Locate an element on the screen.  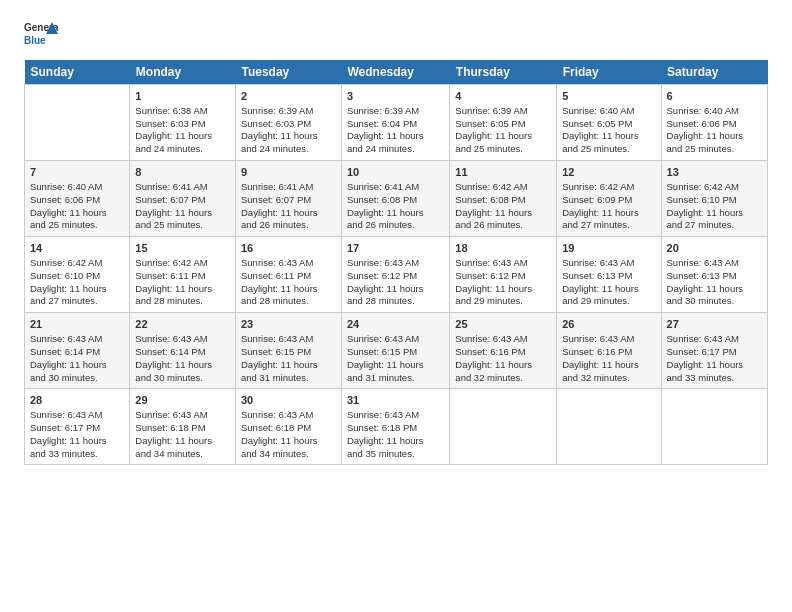
calendar-cell: 2Sunrise: 6:39 AM Sunset: 6:03 PM Daylig… is located at coordinates (288, 123).